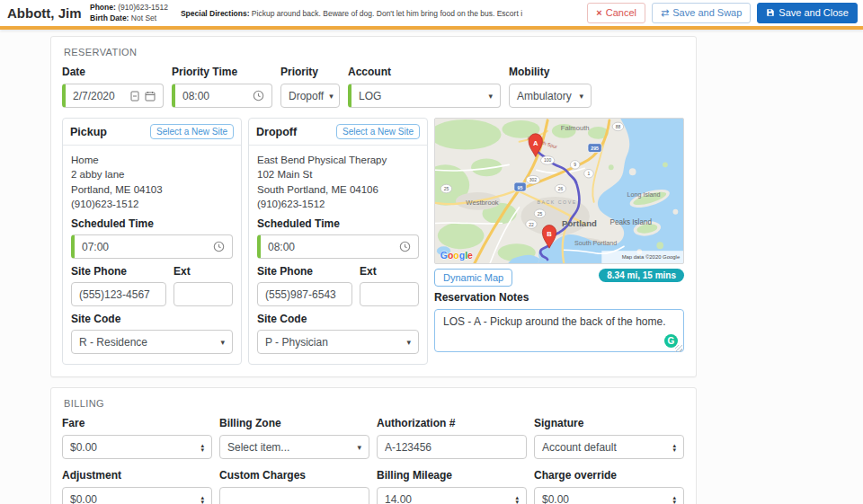 This screenshot has width=863, height=504. Describe the element at coordinates (143, 7) in the screenshot. I see `phone-value: (910)623-1512` at that location.